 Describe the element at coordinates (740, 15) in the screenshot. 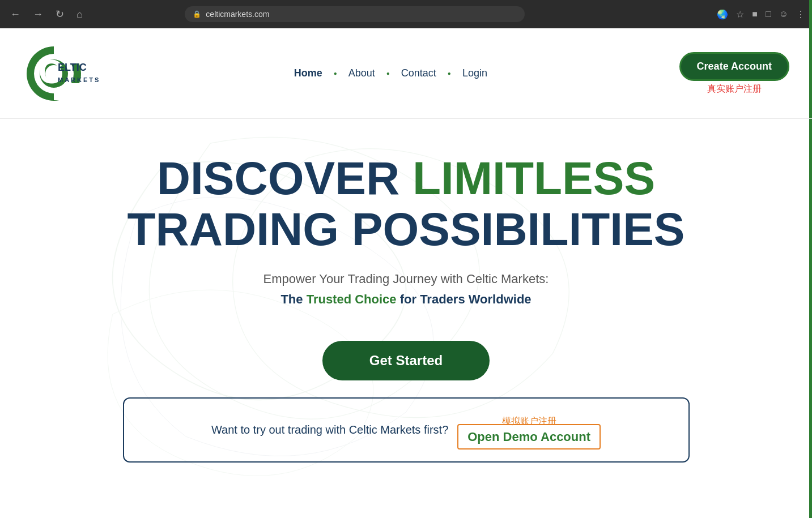

I see `star-icon: ☆` at that location.